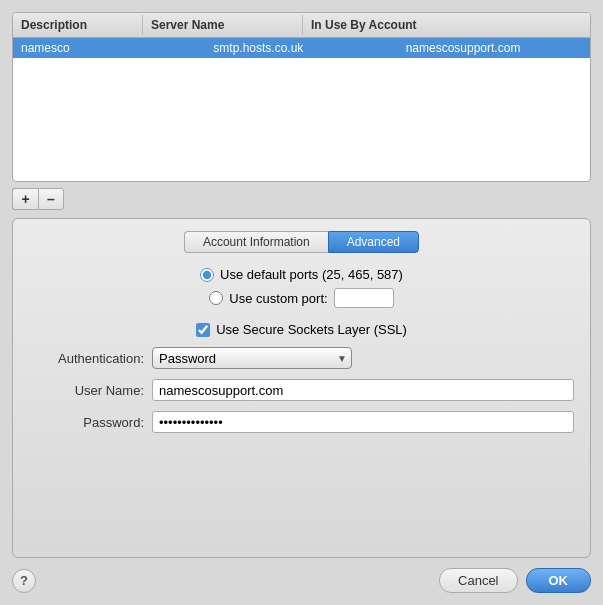 The image size is (603, 605). What do you see at coordinates (515, 580) in the screenshot?
I see `action-buttons: Cancel OK` at bounding box center [515, 580].